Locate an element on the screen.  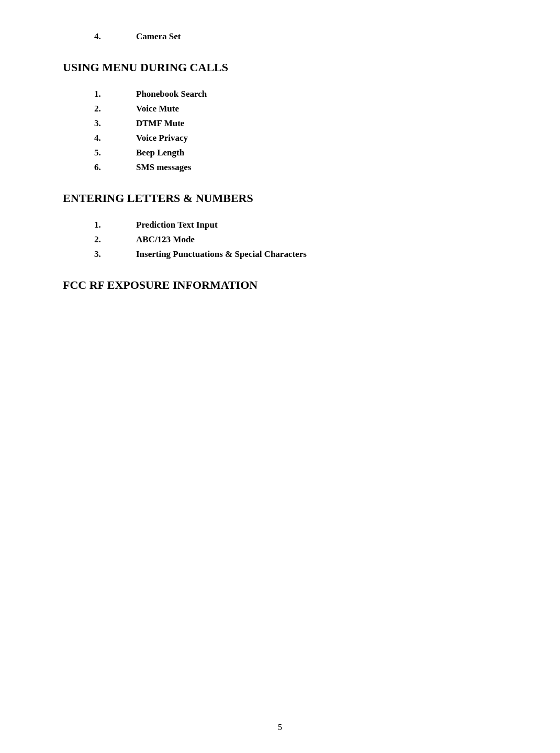
el-item-2-number: 2. is located at coordinates (115, 240).